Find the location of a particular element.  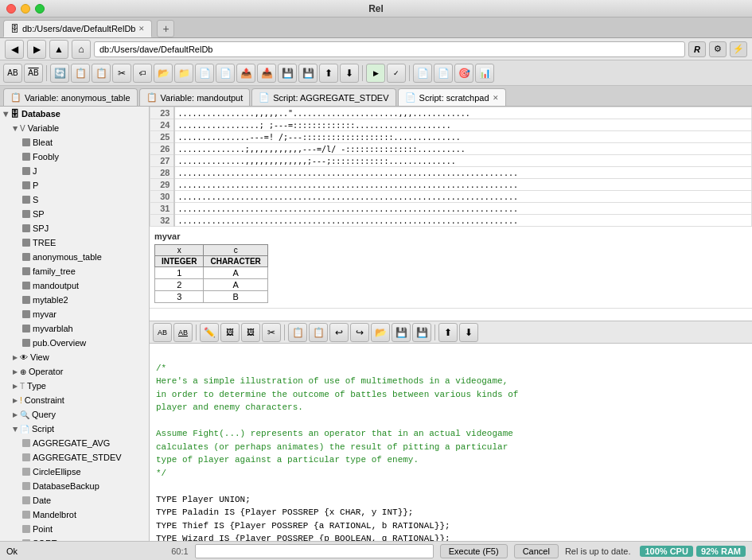

script-btn-save: 💾 is located at coordinates (401, 332).